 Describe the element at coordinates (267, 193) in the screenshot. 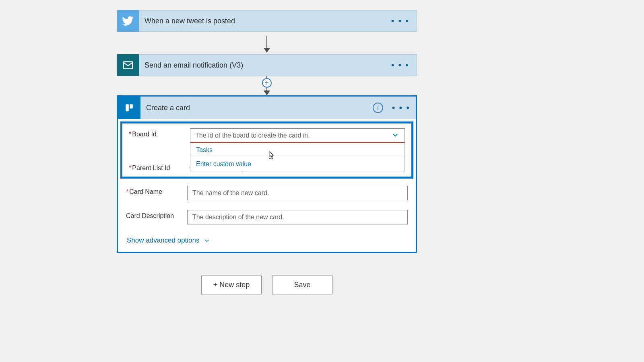

I see `card-name-row: *Card Name` at that location.